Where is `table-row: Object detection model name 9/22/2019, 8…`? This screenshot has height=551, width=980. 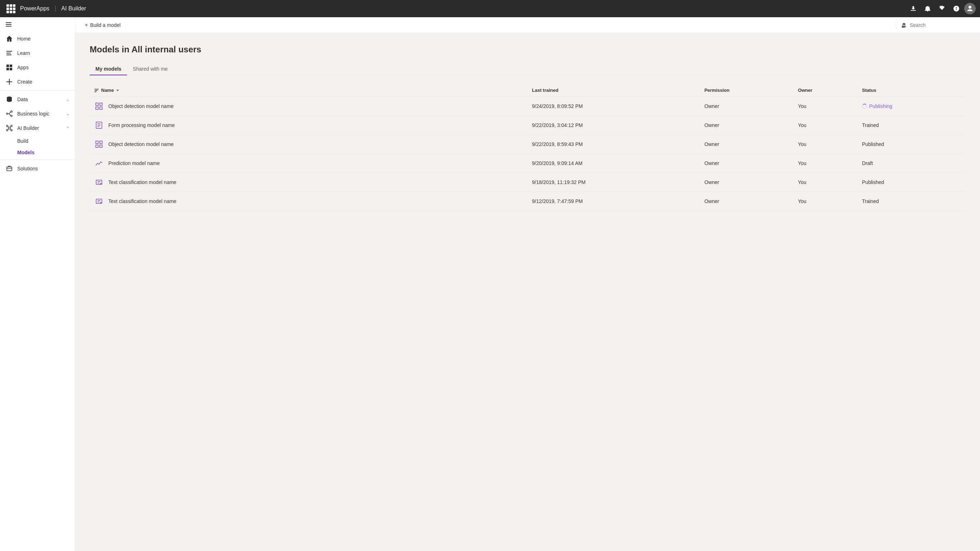
table-row: Object detection model name 9/22/2019, 8… is located at coordinates (528, 144).